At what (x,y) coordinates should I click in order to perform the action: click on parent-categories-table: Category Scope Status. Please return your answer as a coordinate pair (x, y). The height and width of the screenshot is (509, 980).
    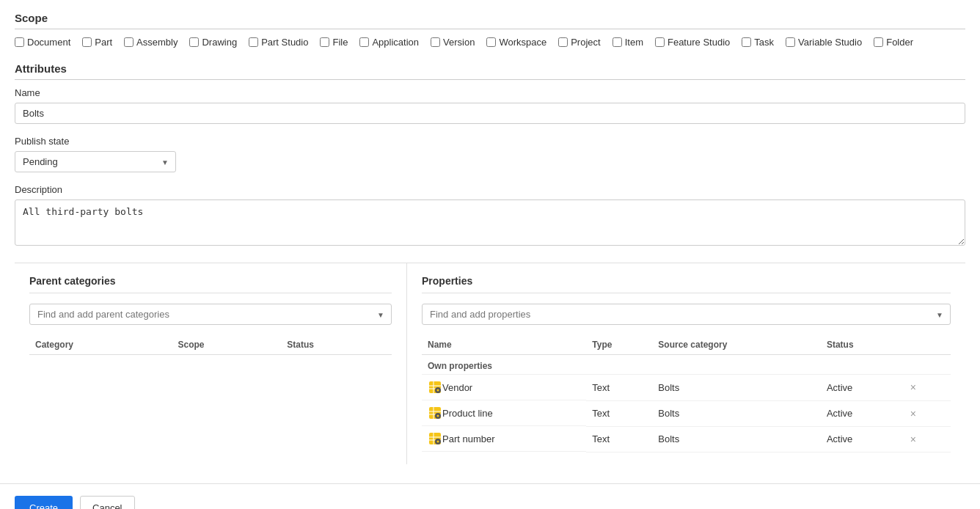
    Looking at the image, I should click on (211, 345).